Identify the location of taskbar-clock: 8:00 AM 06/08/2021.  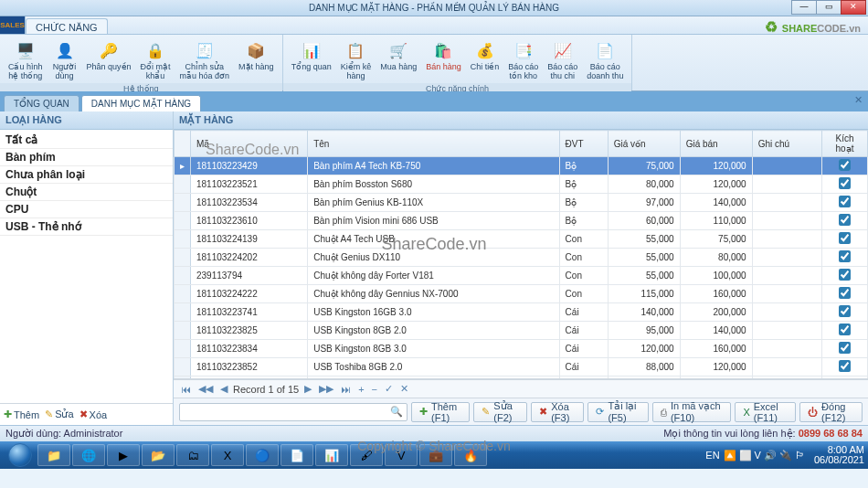
(839, 455).